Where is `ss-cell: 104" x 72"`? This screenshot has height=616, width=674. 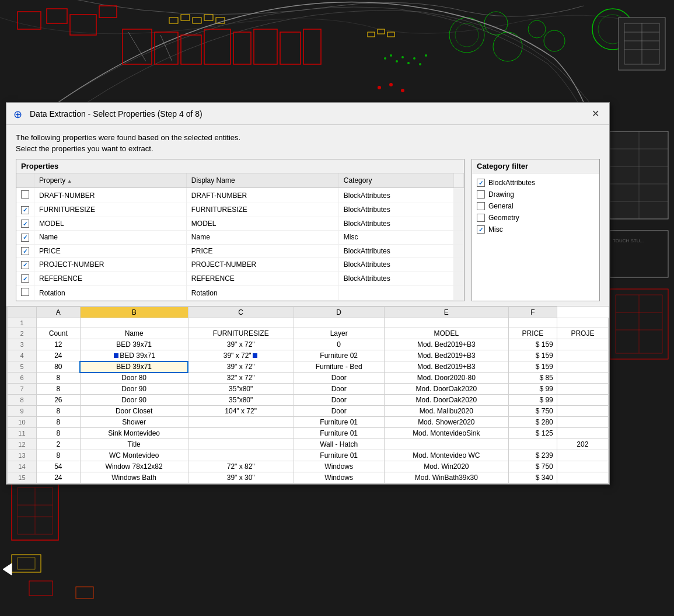 ss-cell: 104" x 72" is located at coordinates (240, 411).